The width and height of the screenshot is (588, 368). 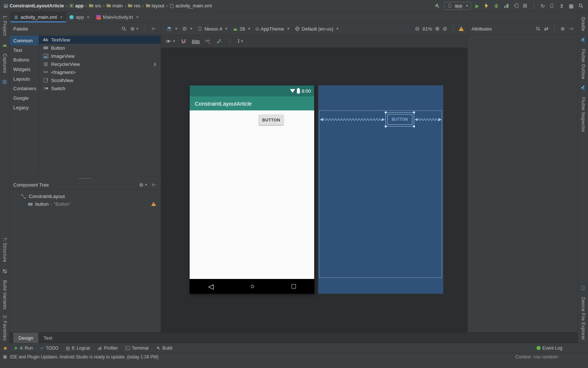 What do you see at coordinates (437, 29) in the screenshot?
I see `zoom-in-button: ⊕` at bounding box center [437, 29].